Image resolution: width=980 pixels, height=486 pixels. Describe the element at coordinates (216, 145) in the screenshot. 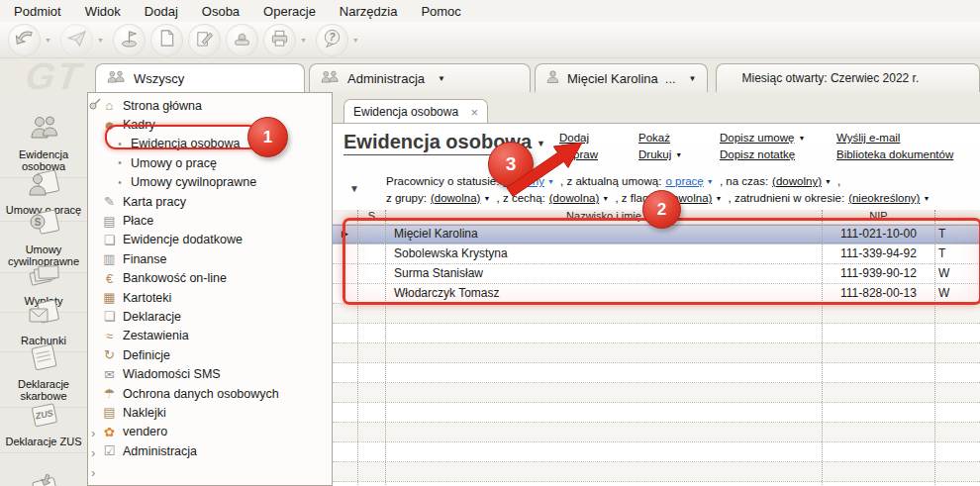

I see `tree-item: • Ewidencja osobowa` at that location.